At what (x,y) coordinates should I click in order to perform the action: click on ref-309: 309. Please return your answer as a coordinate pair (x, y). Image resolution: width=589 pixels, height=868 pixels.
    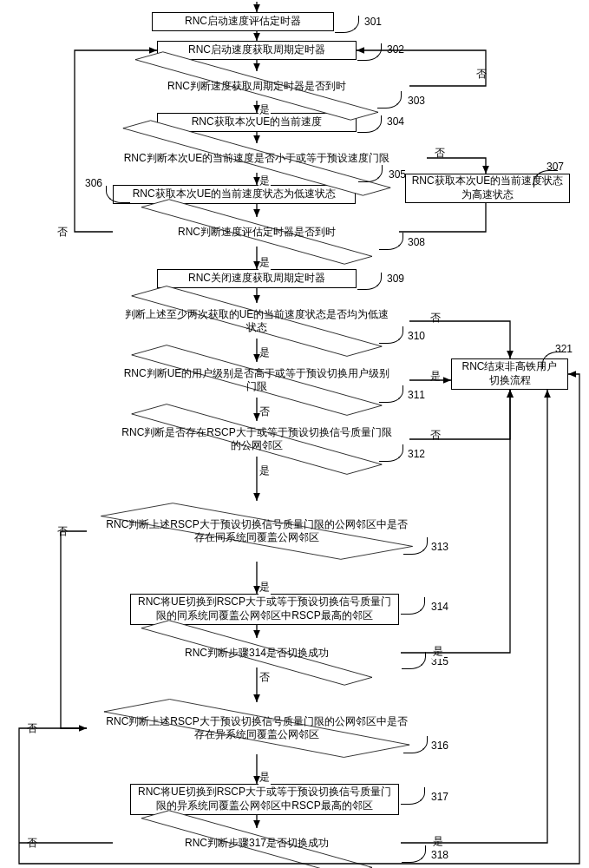
    Looking at the image, I should click on (396, 279).